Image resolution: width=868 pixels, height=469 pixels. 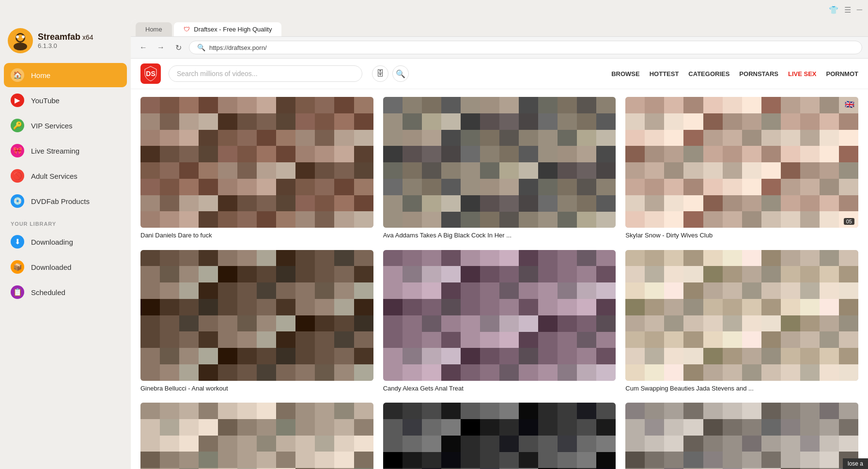 What do you see at coordinates (759, 74) in the screenshot?
I see `site-nav-pornstars: PORNSTARS` at bounding box center [759, 74].